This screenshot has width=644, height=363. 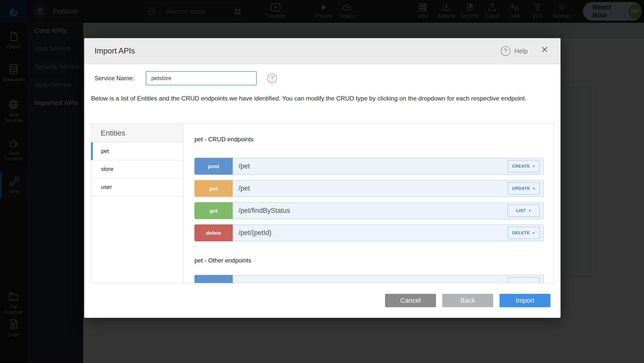 What do you see at coordinates (524, 233) in the screenshot?
I see `crud-type-dropdown: DELETE ▼` at bounding box center [524, 233].